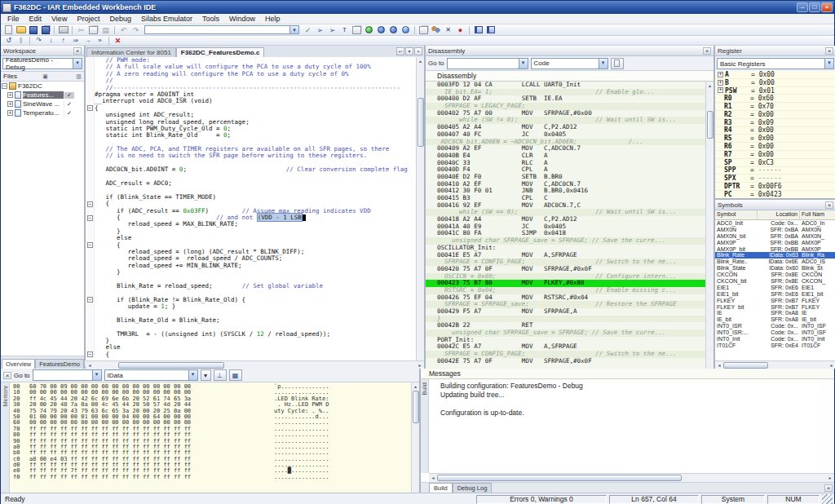  Describe the element at coordinates (425, 426) in the screenshot. I see `build-side-tab: Build` at that location.